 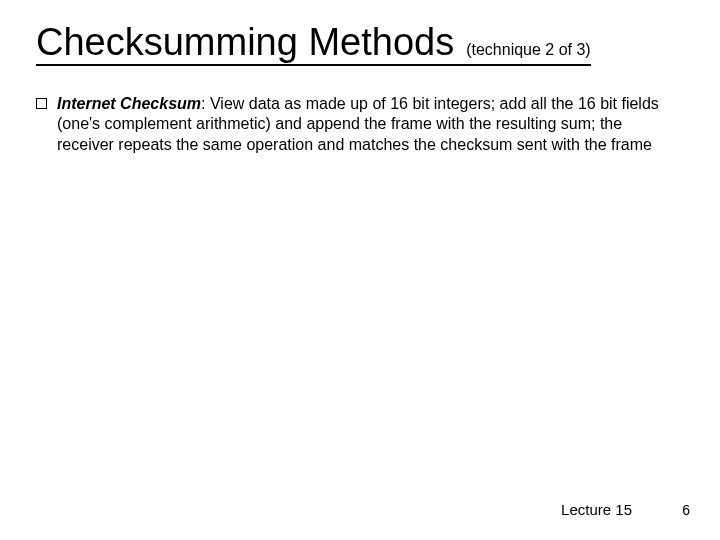 What do you see at coordinates (356, 124) in the screenshot?
I see `bullet-item: Internet Checksum: View data as made up …` at bounding box center [356, 124].